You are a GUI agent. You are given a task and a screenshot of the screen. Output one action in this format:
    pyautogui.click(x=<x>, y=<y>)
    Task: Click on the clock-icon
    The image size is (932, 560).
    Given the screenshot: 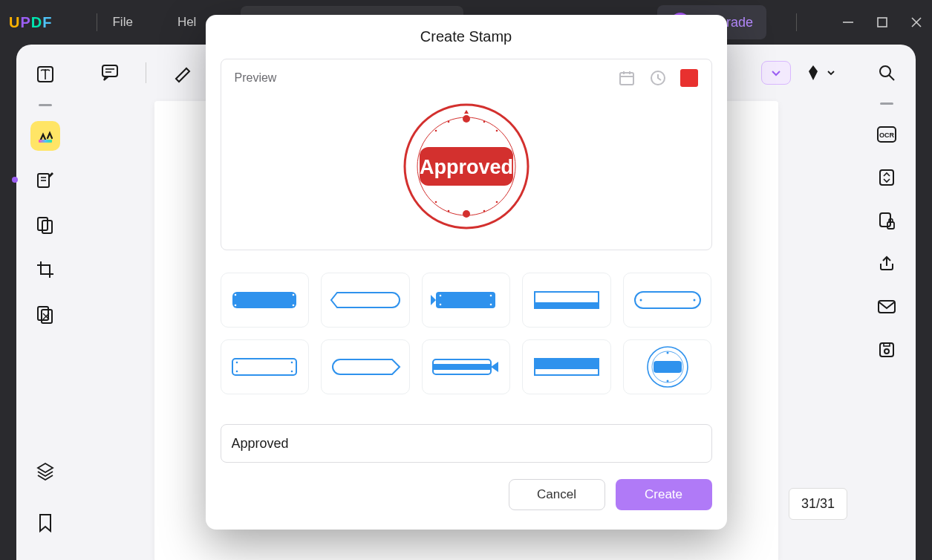 What is the action you would take?
    pyautogui.click(x=658, y=78)
    